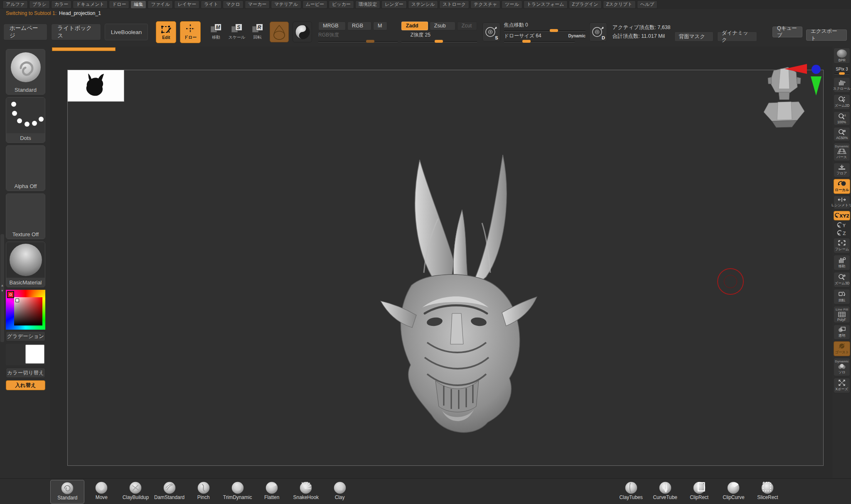  I want to click on menu-item: ドロー, so click(119, 5).